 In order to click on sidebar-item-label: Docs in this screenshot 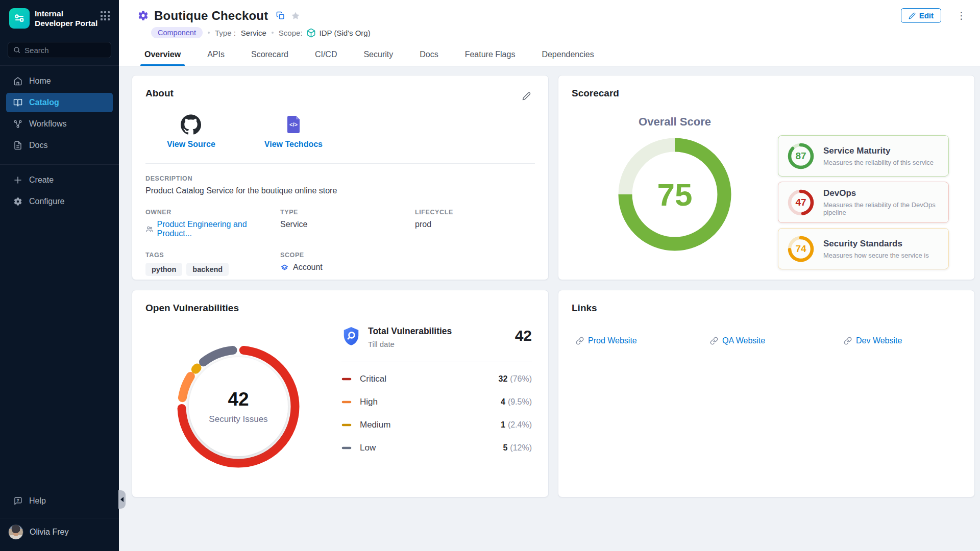, I will do `click(38, 145)`.